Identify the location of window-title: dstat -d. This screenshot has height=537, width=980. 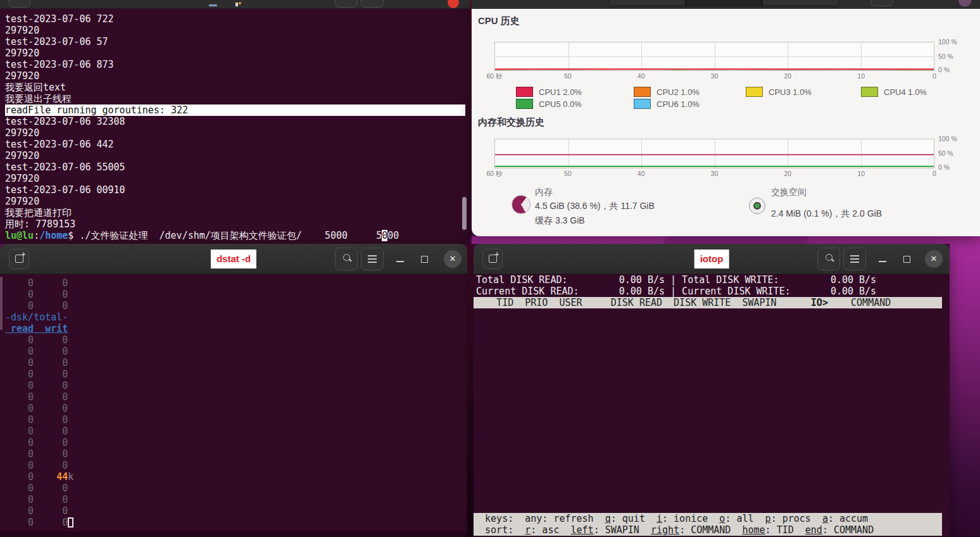
(234, 259).